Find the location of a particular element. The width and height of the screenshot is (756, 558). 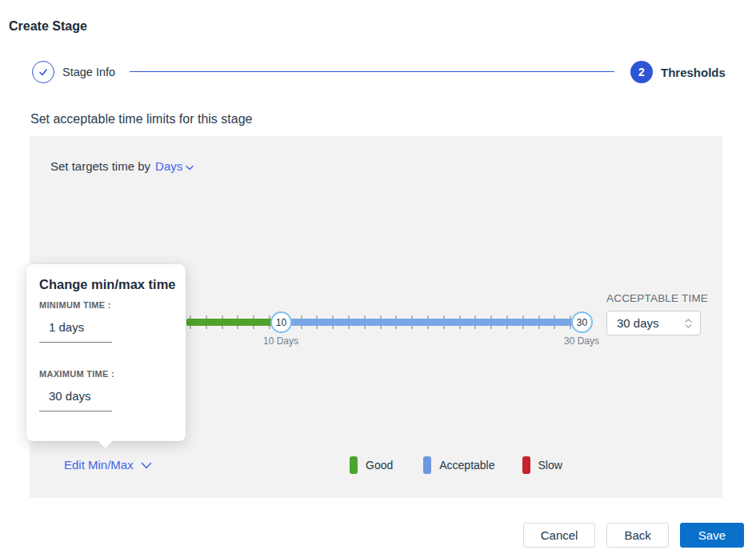

target-time-row: Set targets time by Days is located at coordinates (122, 167).